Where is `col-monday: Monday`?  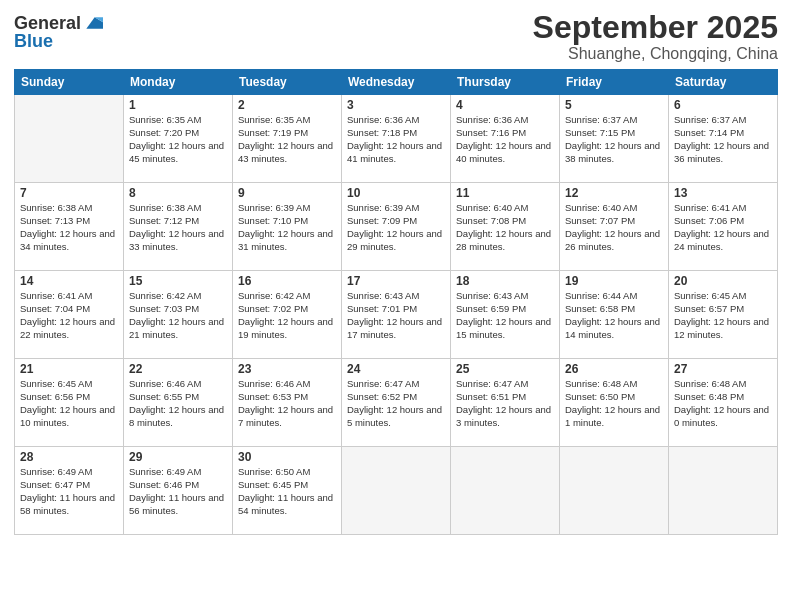
col-monday: Monday is located at coordinates (178, 82).